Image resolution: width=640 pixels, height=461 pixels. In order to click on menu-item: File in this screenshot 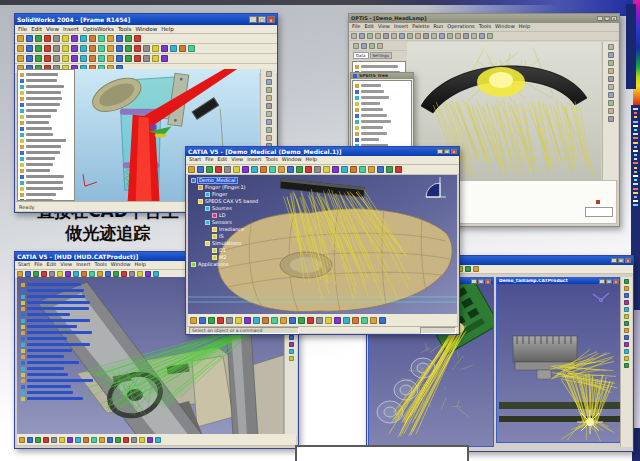, I will do `click(209, 160)`.